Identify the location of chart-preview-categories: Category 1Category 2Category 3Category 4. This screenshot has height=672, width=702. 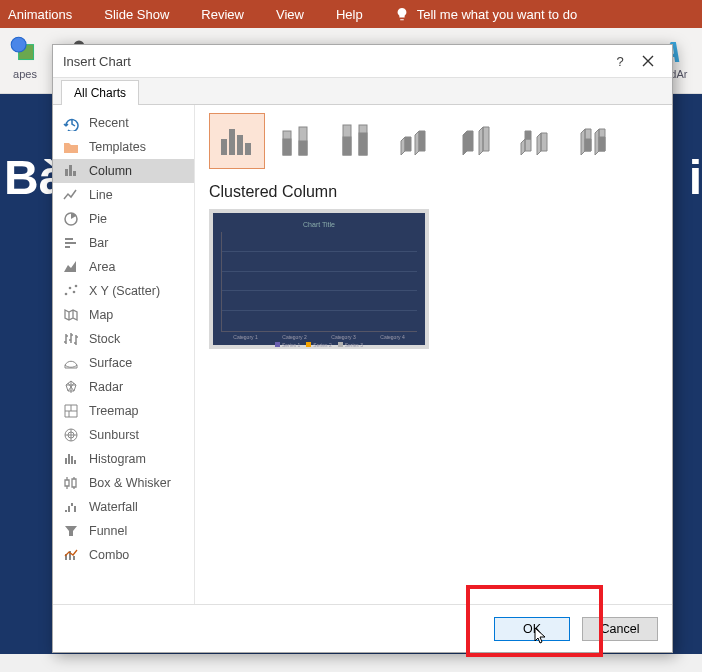
(319, 337).